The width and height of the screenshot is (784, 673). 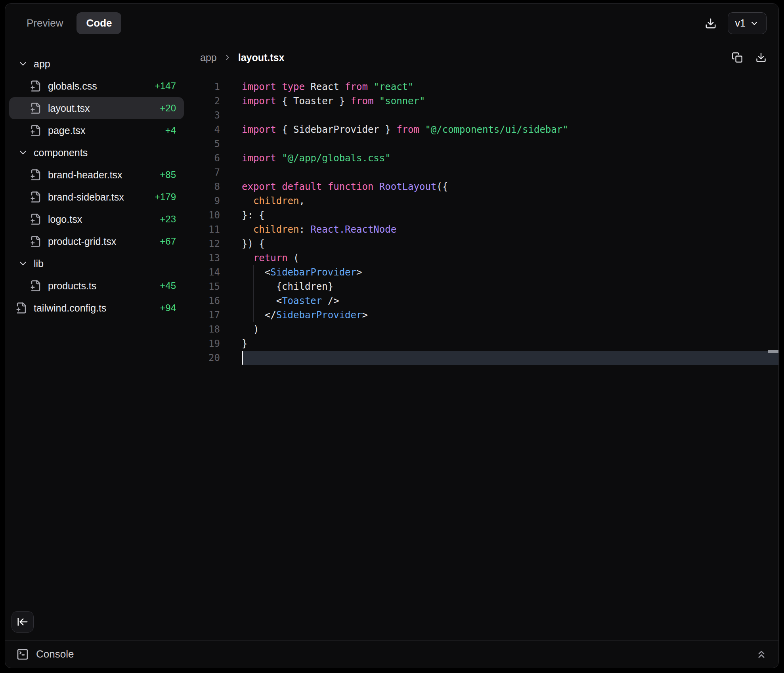 I want to click on tree-file-layout.tsx: layout.tsx+20, so click(x=97, y=108).